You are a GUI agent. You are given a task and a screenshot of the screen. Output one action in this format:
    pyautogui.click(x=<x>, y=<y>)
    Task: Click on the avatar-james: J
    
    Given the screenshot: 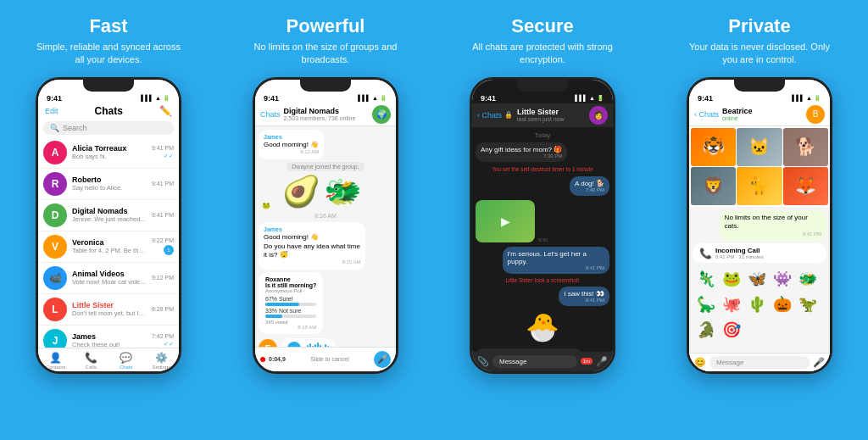 What is the action you would take?
    pyautogui.click(x=55, y=338)
    